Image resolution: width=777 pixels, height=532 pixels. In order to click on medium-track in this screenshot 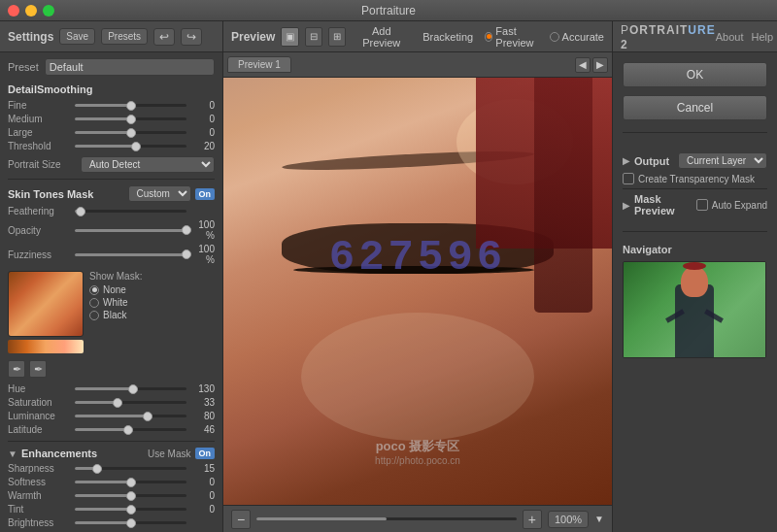, I will do `click(130, 118)`.